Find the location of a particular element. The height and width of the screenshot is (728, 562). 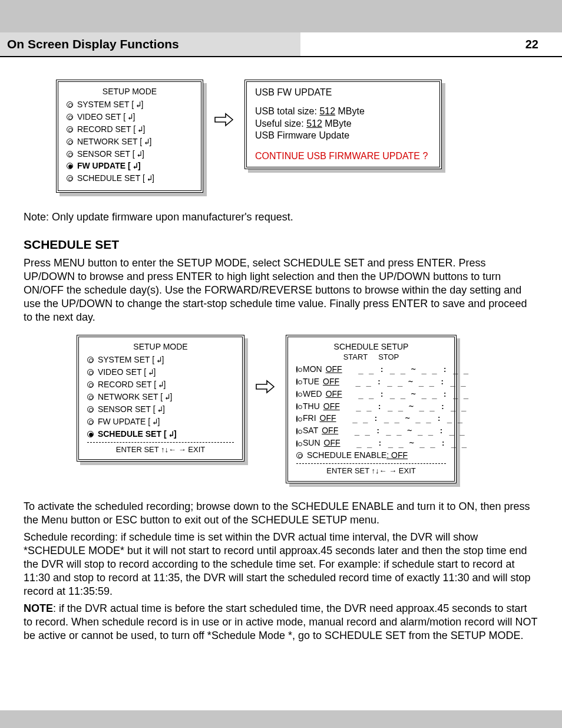

usb-fw-box: USB FW UPDATE USB total size: 512 MByte … is located at coordinates (343, 124).